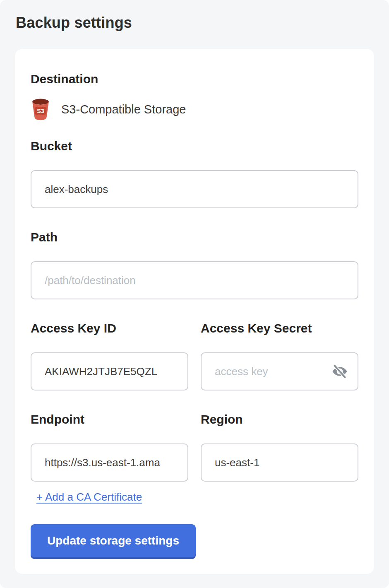 This screenshot has width=389, height=588. What do you see at coordinates (194, 79) in the screenshot?
I see `destination-label: Destination` at bounding box center [194, 79].